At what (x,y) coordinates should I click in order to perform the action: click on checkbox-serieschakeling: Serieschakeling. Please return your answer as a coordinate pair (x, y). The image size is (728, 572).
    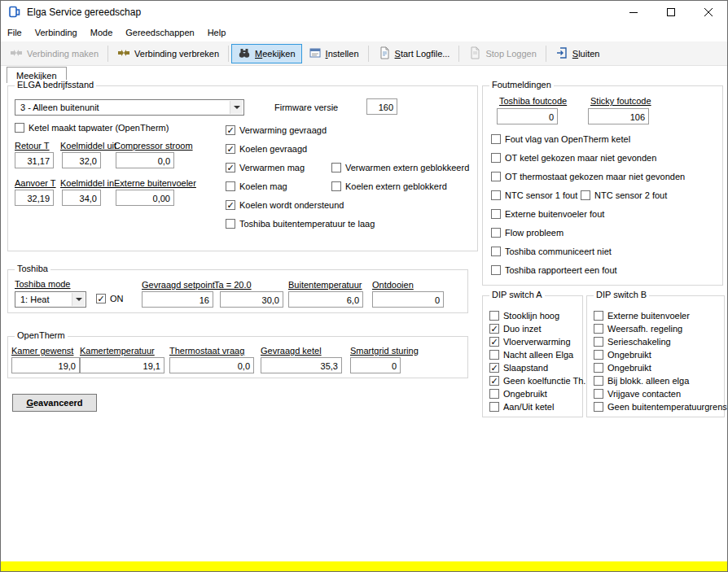
    Looking at the image, I should click on (632, 342).